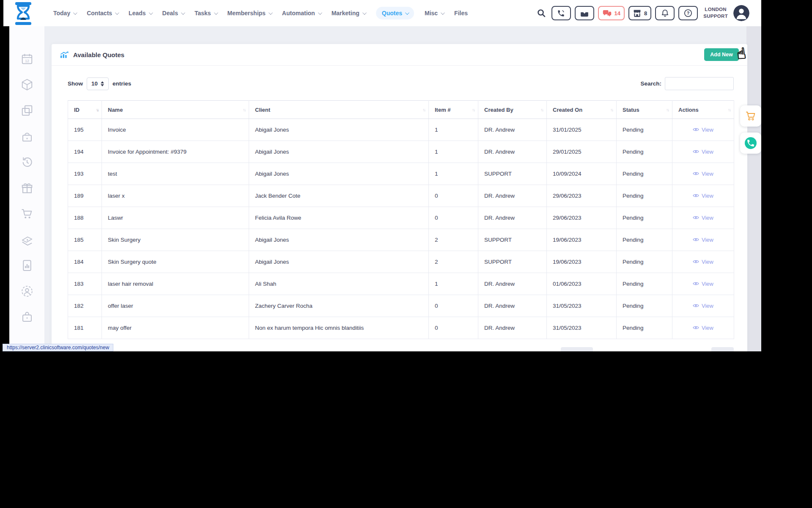 Image resolution: width=812 pixels, height=508 pixels. I want to click on clinicsoftware-logo, so click(23, 14).